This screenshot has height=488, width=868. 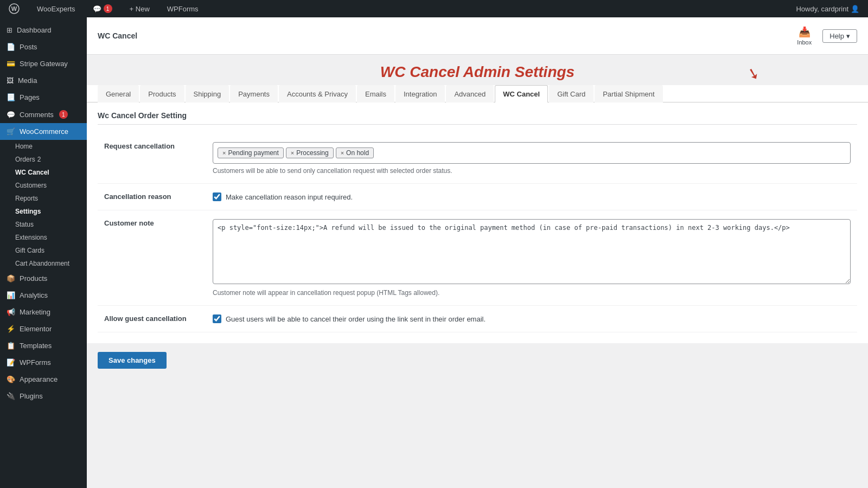 I want to click on sidebar-item-analytics: 📊 Analytics, so click(x=43, y=295).